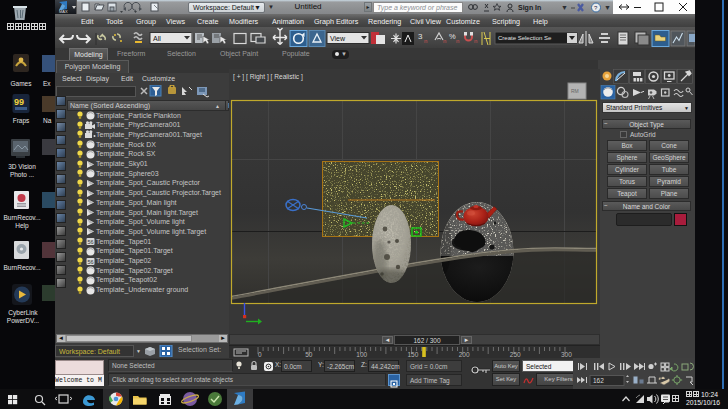  I want to click on svg-text: 3, so click(420, 36).